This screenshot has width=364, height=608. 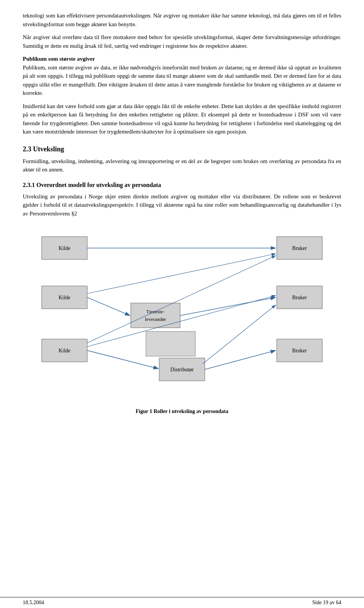 I want to click on paragraph-3: Publikum som største avgiver Publikum, s…, so click(x=182, y=76).